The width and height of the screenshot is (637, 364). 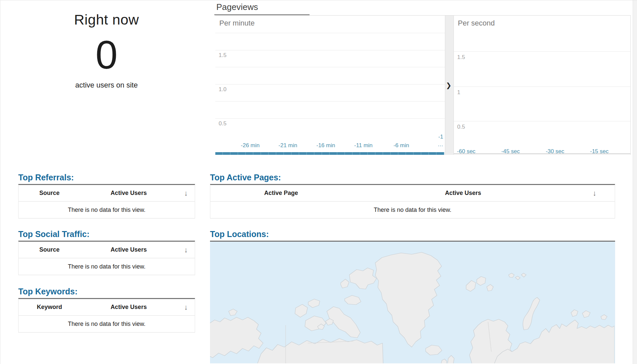 I want to click on section-heading: Top Referrals:, so click(x=107, y=177).